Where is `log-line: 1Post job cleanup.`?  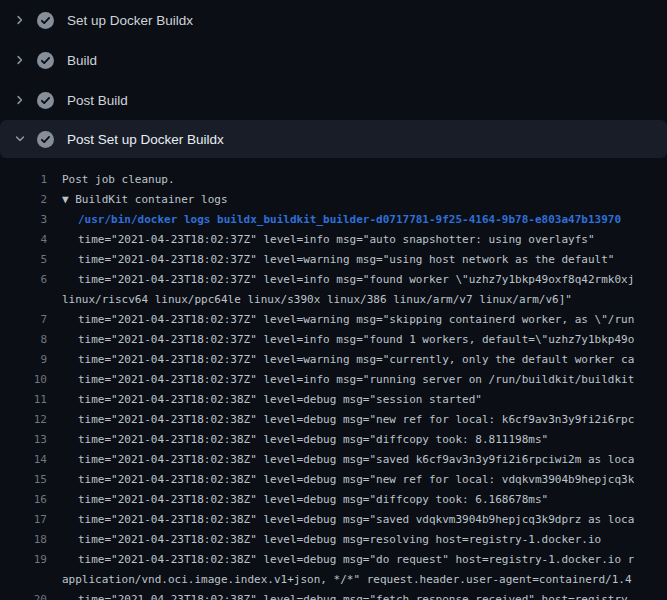
log-line: 1Post job cleanup. is located at coordinates (334, 180).